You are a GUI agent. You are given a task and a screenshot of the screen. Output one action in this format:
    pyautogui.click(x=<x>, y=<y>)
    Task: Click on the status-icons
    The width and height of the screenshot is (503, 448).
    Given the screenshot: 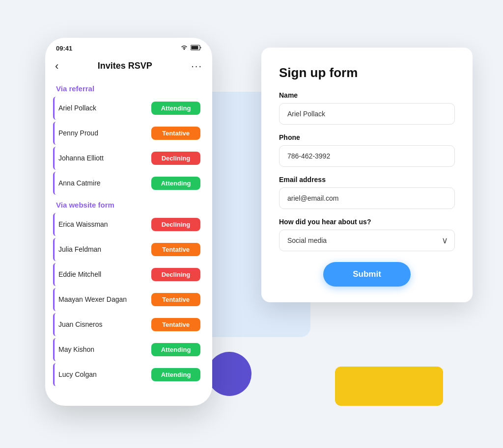 What is the action you would take?
    pyautogui.click(x=191, y=48)
    